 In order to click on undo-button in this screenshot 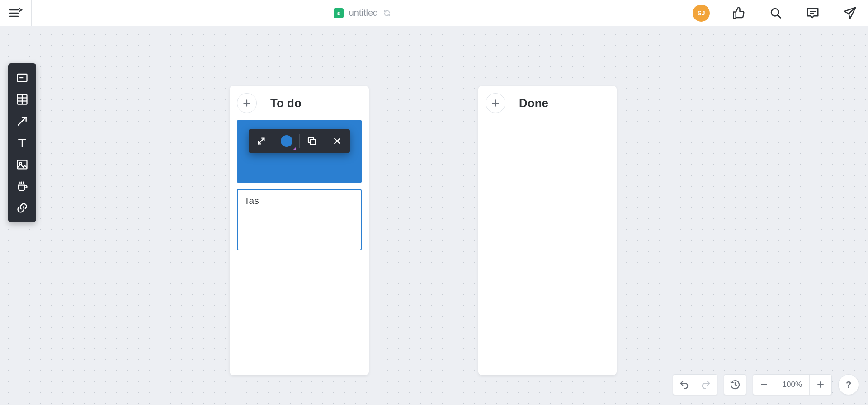, I will do `click(684, 385)`.